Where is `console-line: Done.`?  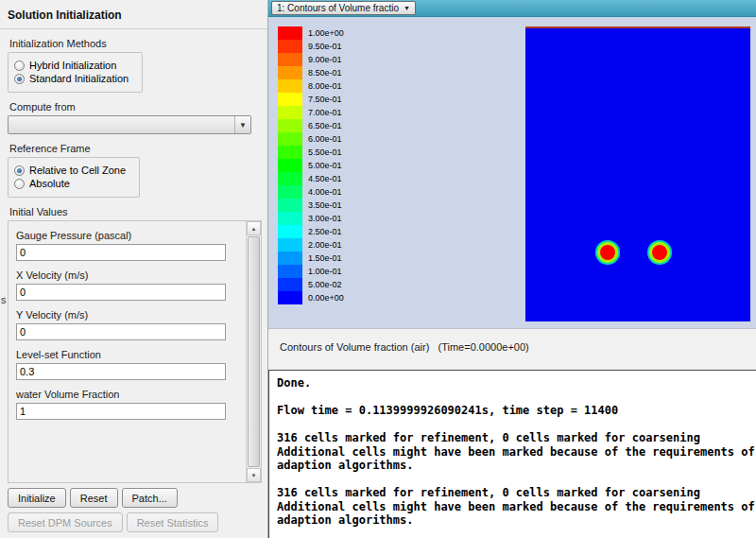
console-line: Done. is located at coordinates (512, 384).